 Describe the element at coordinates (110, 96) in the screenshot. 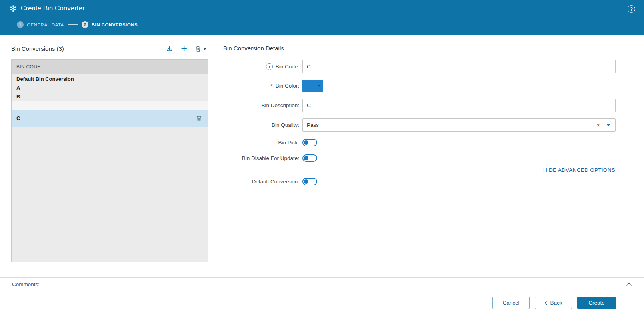

I see `table-row: B` at that location.